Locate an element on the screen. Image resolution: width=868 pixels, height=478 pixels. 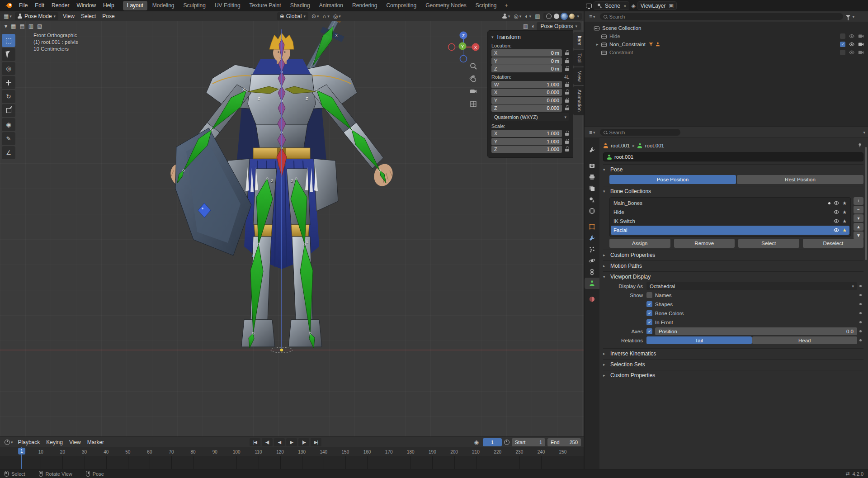
location-y-field: Y0 m is located at coordinates (527, 61).